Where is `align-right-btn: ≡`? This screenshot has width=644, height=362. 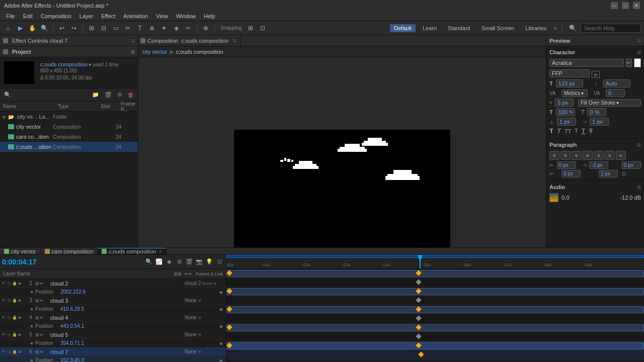 align-right-btn: ≡ is located at coordinates (577, 155).